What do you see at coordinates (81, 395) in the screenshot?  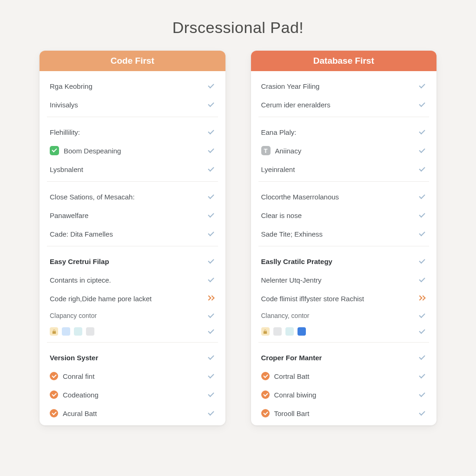 I see `feature-text: Codeationg` at bounding box center [81, 395].